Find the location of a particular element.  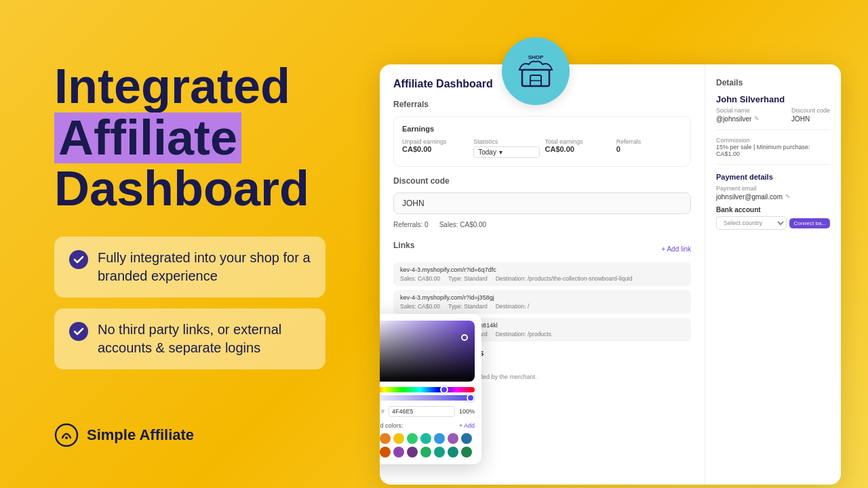

detail-social-block: Social name @johnsilver ✎ is located at coordinates (738, 115).